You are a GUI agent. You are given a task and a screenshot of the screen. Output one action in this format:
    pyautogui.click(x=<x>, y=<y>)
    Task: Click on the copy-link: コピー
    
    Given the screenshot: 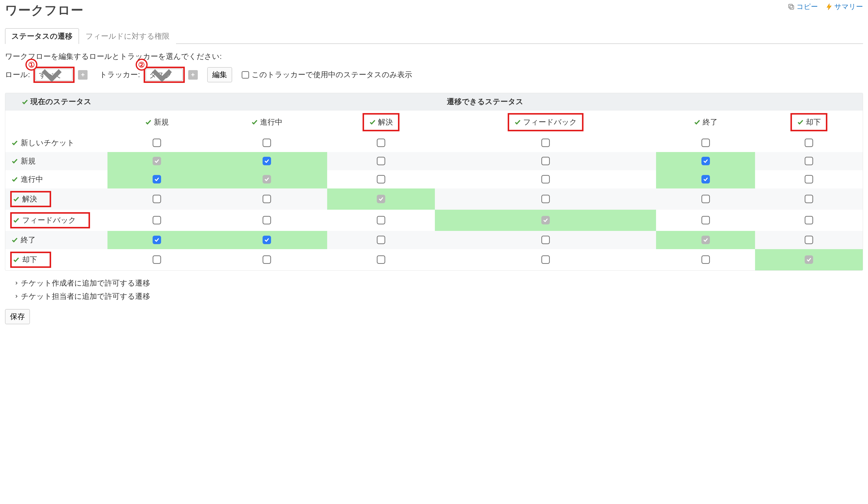 What is the action you would take?
    pyautogui.click(x=803, y=7)
    